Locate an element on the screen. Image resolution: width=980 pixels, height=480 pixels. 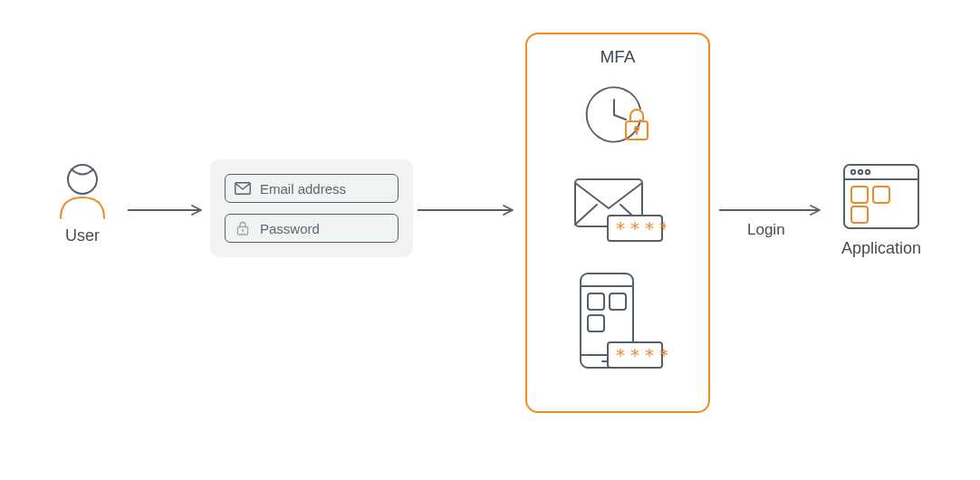
clock-lock-icon is located at coordinates (618, 115).